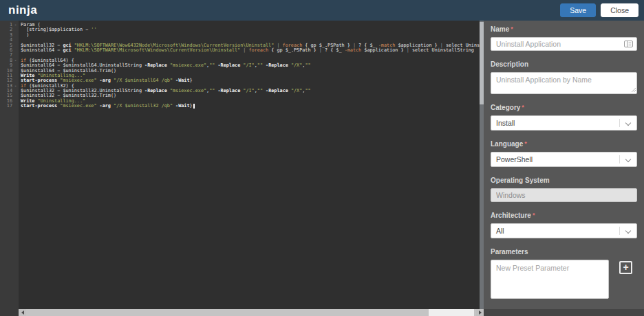  What do you see at coordinates (246, 51) in the screenshot?
I see `code-text: $uninstall64 = gci "HKLM:\SOFTWARE\Micro…` at bounding box center [246, 51].